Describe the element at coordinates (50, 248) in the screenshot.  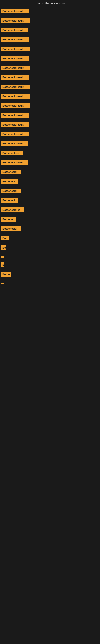
I see `bar-row: Bo` at that location.